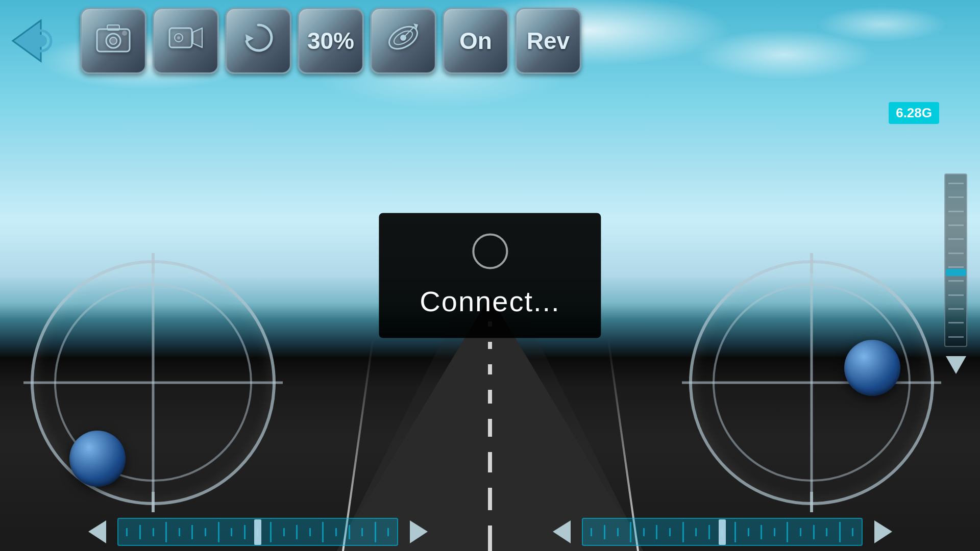 This screenshot has width=980, height=551. What do you see at coordinates (490, 276) in the screenshot?
I see `connect-dialog: Connect...` at bounding box center [490, 276].